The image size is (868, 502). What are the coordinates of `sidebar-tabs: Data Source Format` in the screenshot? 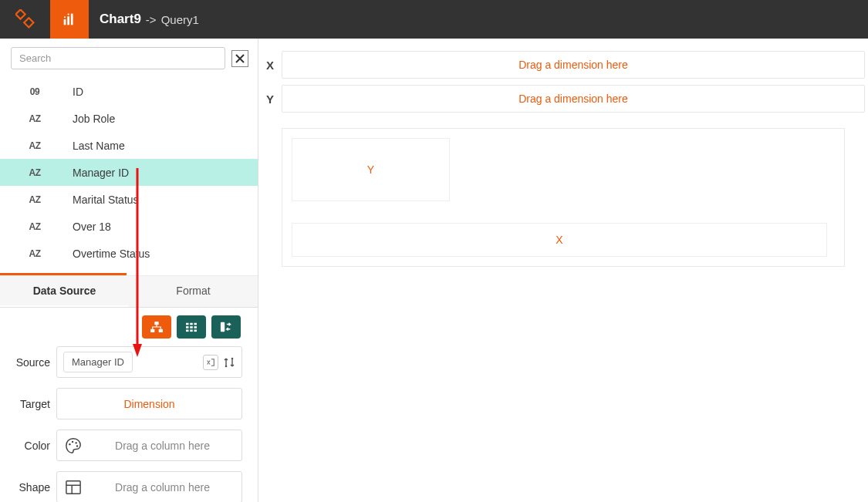 It's located at (129, 291).